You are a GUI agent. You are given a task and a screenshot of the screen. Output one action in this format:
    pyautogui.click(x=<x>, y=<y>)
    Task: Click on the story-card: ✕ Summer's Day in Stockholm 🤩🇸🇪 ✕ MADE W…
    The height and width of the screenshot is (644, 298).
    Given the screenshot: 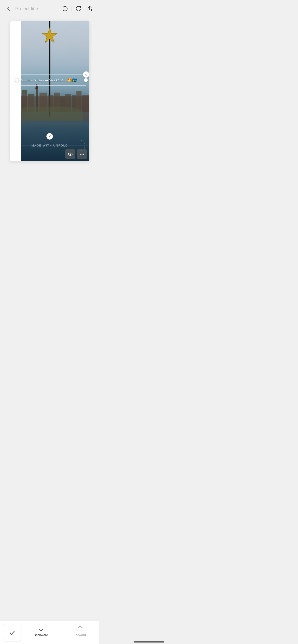 What is the action you would take?
    pyautogui.click(x=50, y=91)
    